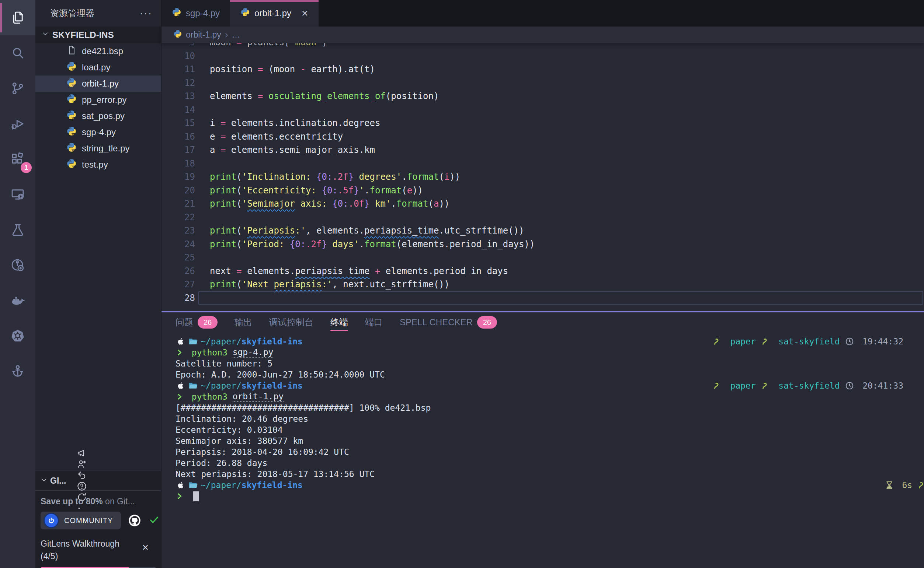  Describe the element at coordinates (436, 322) in the screenshot. I see `panel-tab-label: SPELL CHECKER` at that location.